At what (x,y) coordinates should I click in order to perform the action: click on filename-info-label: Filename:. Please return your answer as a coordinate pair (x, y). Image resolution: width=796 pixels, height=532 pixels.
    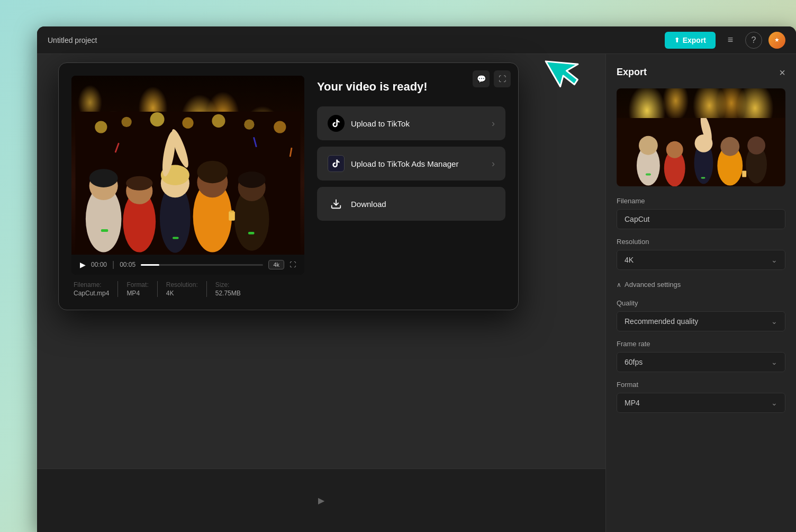
    Looking at the image, I should click on (91, 285).